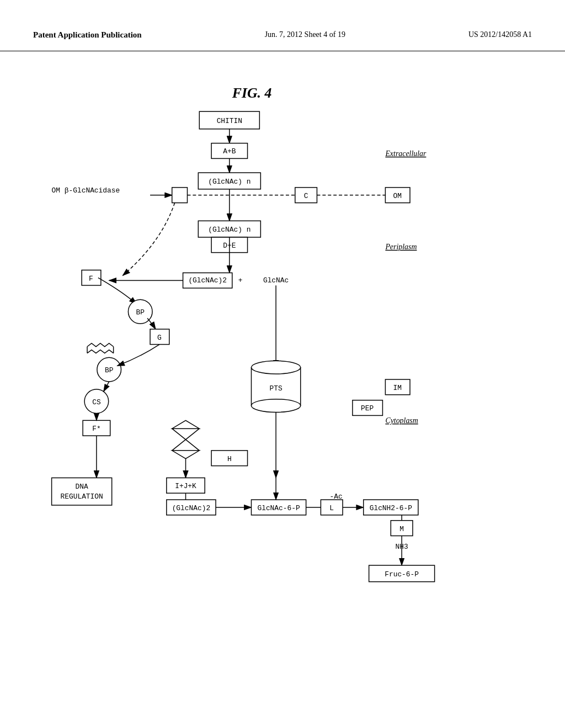  Describe the element at coordinates (140, 312) in the screenshot. I see `bp-circle-label: BP` at that location.